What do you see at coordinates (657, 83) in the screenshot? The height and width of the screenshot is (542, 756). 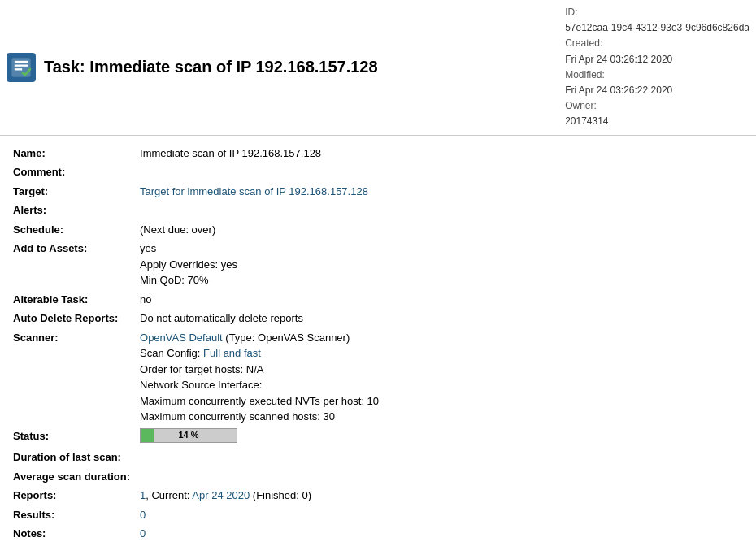 I see `modified-row: Modified: Fri Apr 24 03:26:22 2020` at bounding box center [657, 83].